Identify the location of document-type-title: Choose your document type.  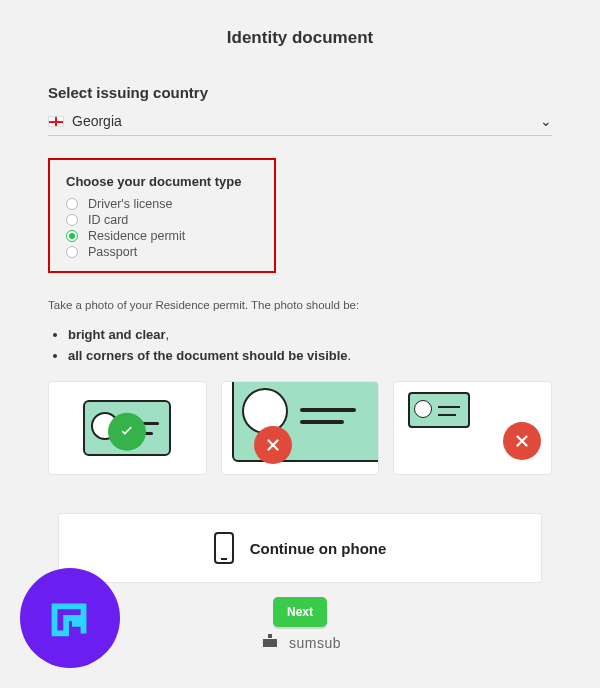
(162, 182).